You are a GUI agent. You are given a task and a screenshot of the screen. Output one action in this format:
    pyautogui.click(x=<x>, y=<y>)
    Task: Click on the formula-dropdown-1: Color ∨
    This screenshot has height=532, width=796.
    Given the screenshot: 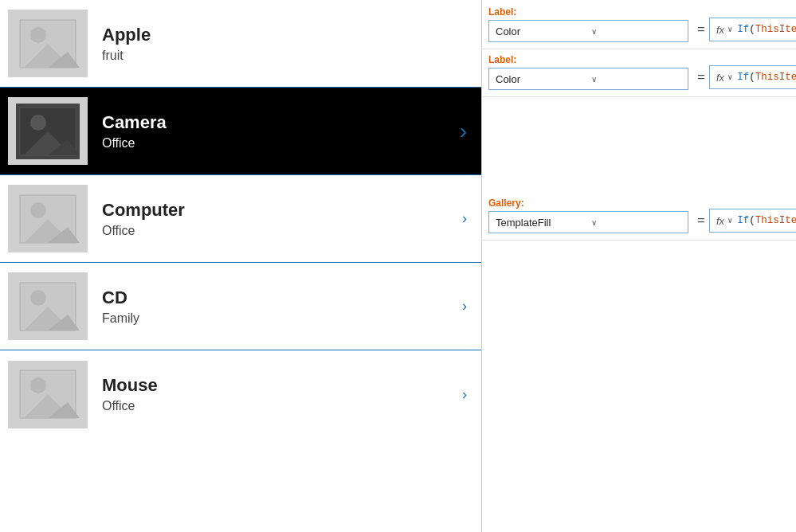 What is the action you would take?
    pyautogui.click(x=588, y=31)
    